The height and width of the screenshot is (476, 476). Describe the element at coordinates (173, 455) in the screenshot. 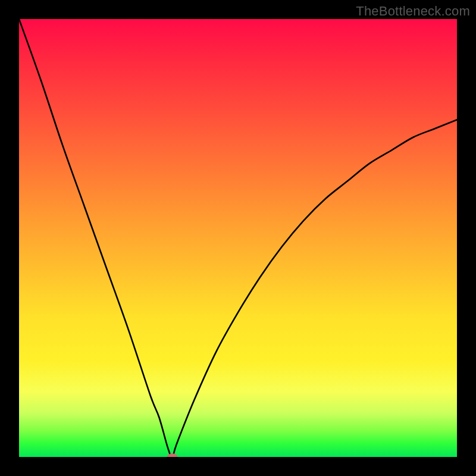

I see `minimum-marker` at that location.